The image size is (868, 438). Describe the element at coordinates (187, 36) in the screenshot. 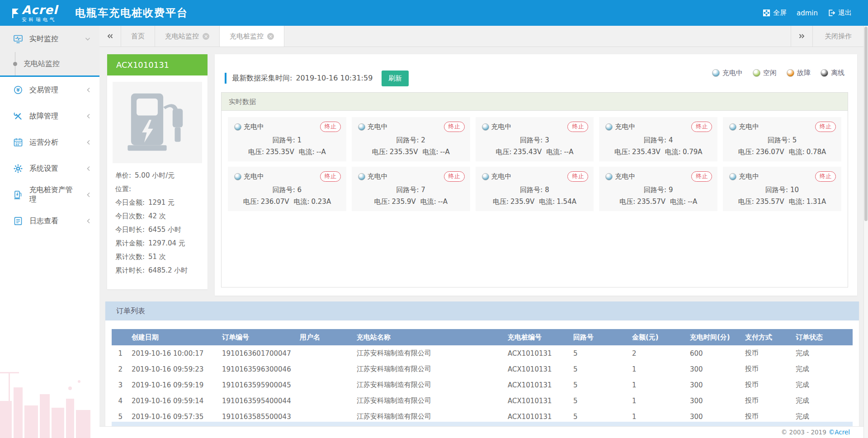

I see `tab-station-monitor: 充电站监控 ×` at that location.